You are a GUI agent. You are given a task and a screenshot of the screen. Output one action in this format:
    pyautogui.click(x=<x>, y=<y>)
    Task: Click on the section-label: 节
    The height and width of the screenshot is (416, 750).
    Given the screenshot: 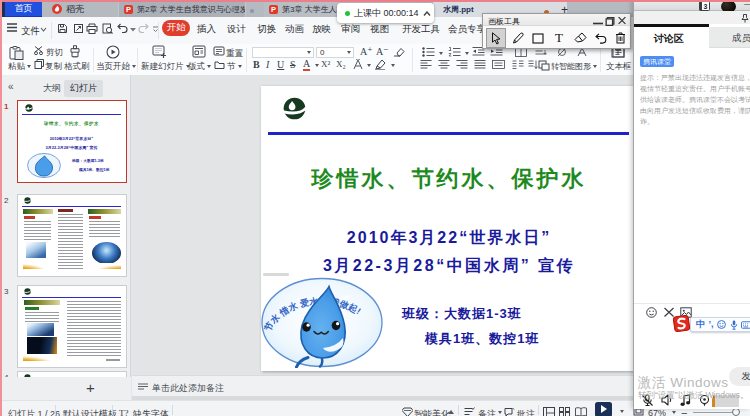 What is the action you would take?
    pyautogui.click(x=234, y=67)
    